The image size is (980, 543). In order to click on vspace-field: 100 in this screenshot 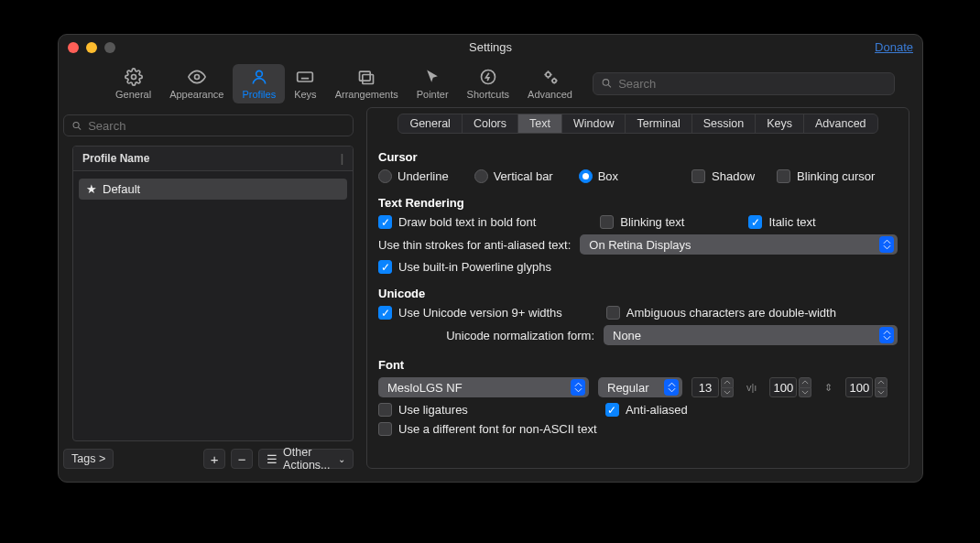, I will do `click(866, 387)`.